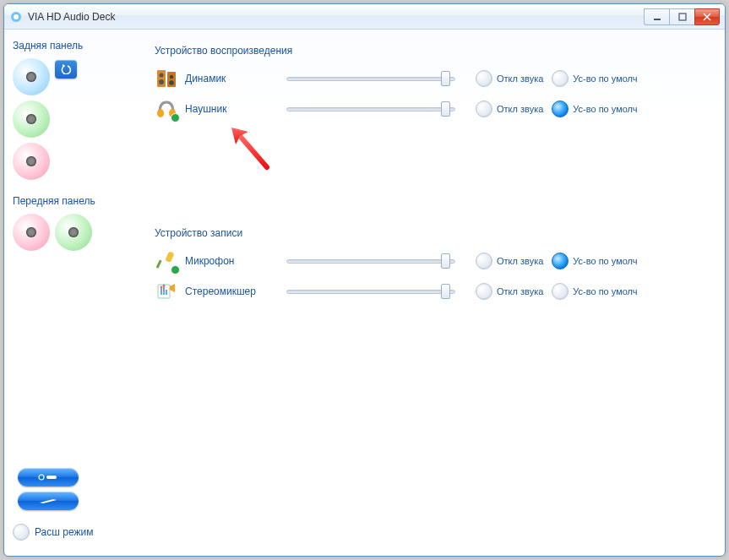  What do you see at coordinates (682, 17) in the screenshot?
I see `window-controls` at bounding box center [682, 17].